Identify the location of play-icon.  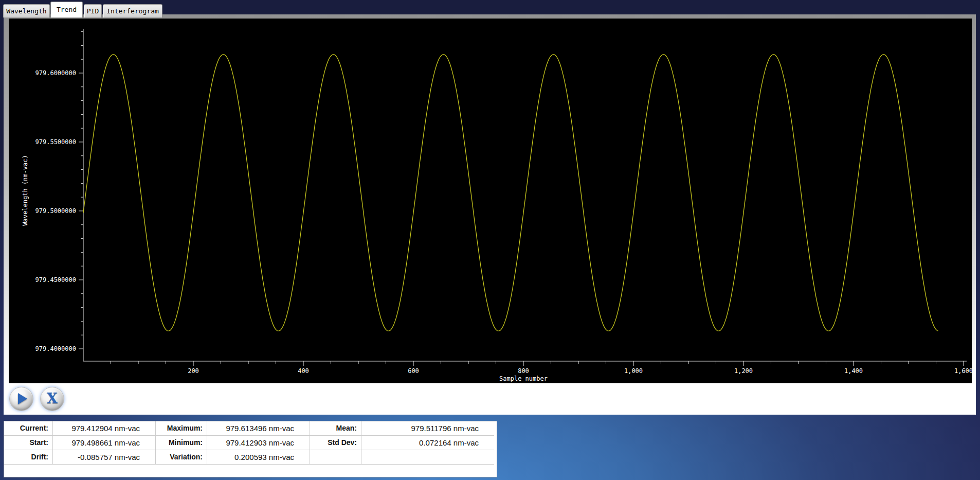
(23, 399).